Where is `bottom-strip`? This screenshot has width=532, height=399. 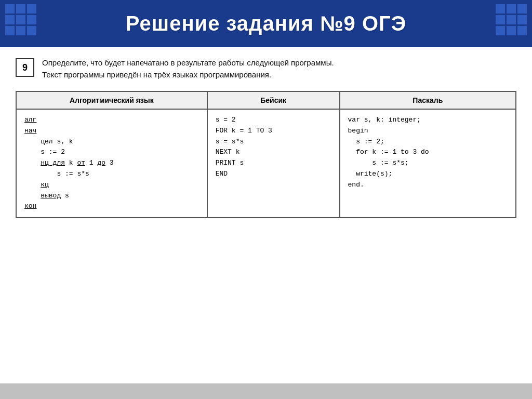 bottom-strip is located at coordinates (266, 391).